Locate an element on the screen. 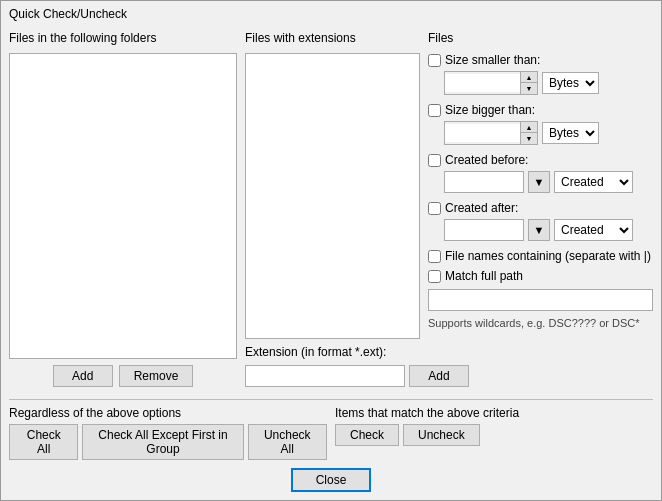  size-smaller-spinbox: 0 ▲ ▼ is located at coordinates (491, 83).